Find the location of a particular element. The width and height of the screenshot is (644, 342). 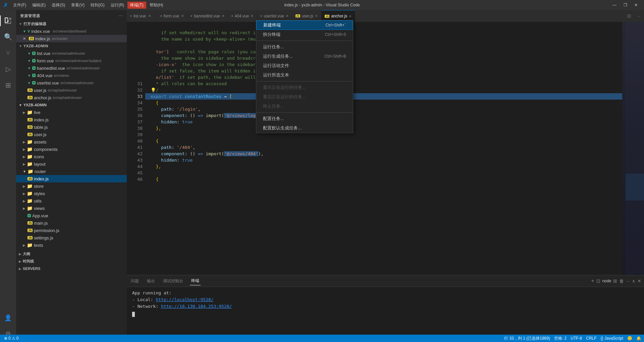

tree-folder-store: ▶ 📁 store is located at coordinates (71, 186).